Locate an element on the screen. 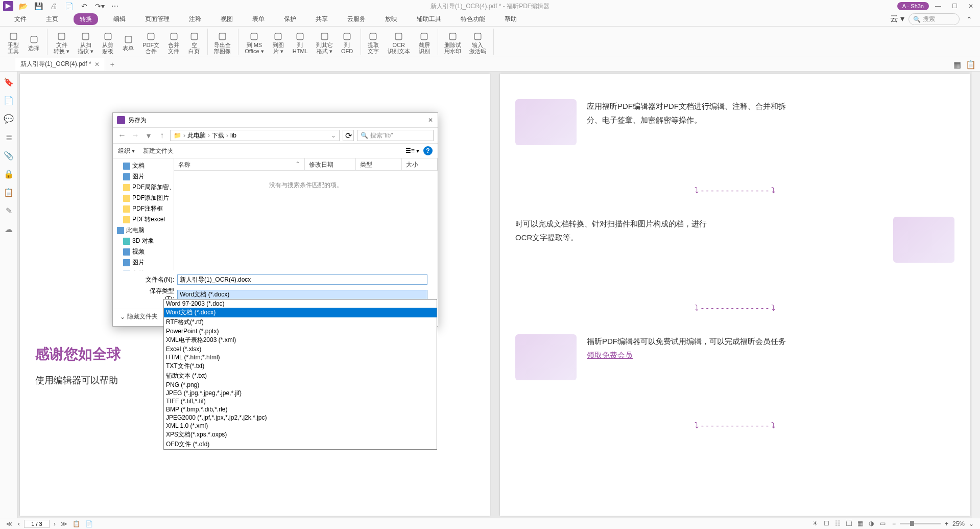 The image size is (980, 529). search-box: 🔍 搜索 is located at coordinates (934, 19).